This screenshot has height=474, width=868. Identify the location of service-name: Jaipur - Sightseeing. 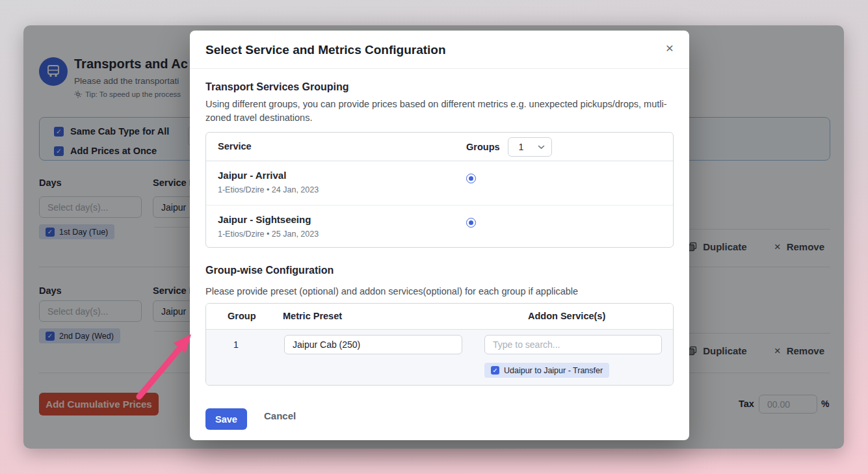
(264, 220).